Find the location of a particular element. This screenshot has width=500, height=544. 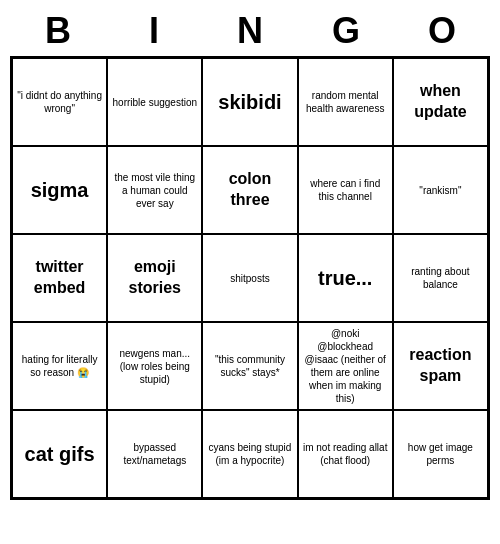

bingo-title: B I N G O is located at coordinates (250, 31).